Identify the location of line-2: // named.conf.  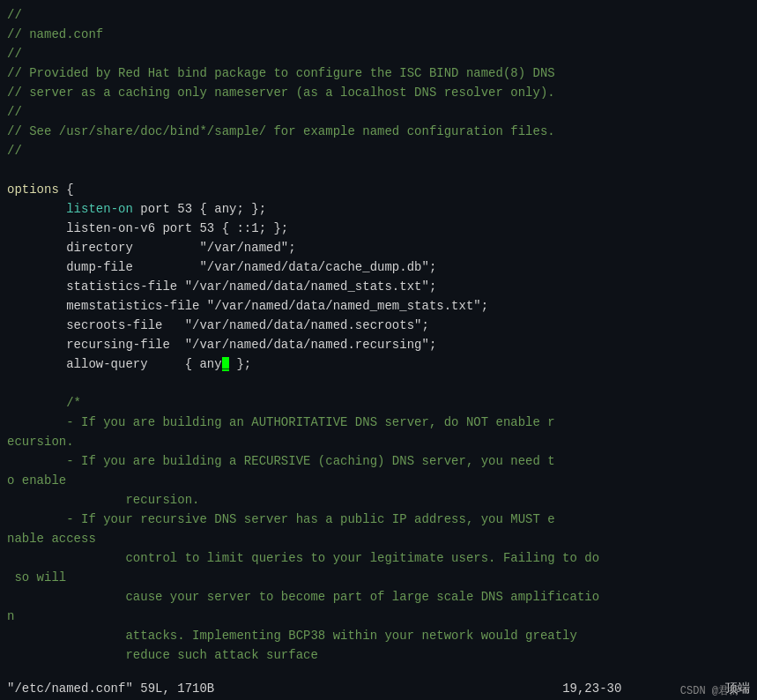
(379, 34).